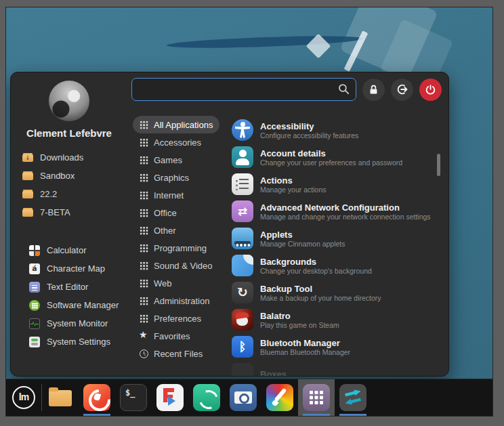  Describe the element at coordinates (337, 368) in the screenshot. I see `app-item: Boxes` at that location.